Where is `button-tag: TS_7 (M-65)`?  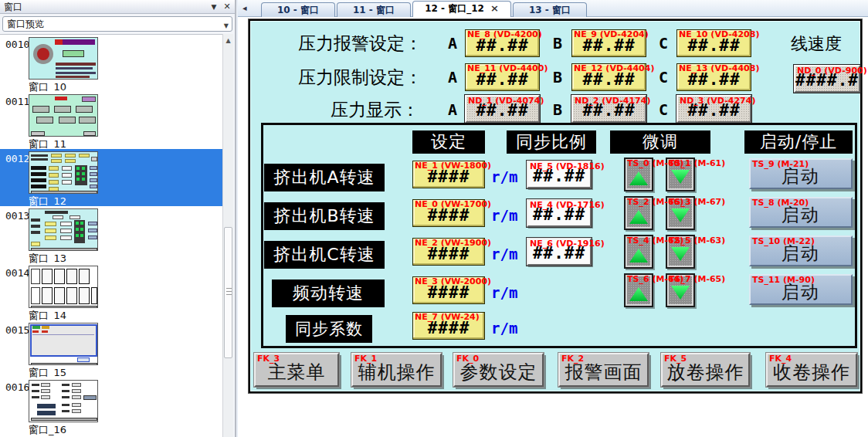 button-tag: TS_7 (M-65) is located at coordinates (697, 279).